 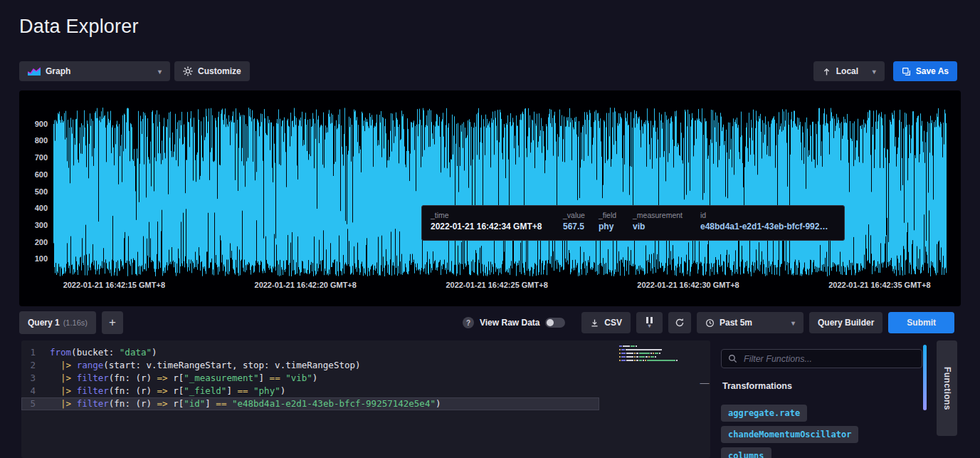 What do you see at coordinates (880, 285) in the screenshot?
I see `x-axis-tick: 2022-01-21 16:42:35 GMT+8` at bounding box center [880, 285].